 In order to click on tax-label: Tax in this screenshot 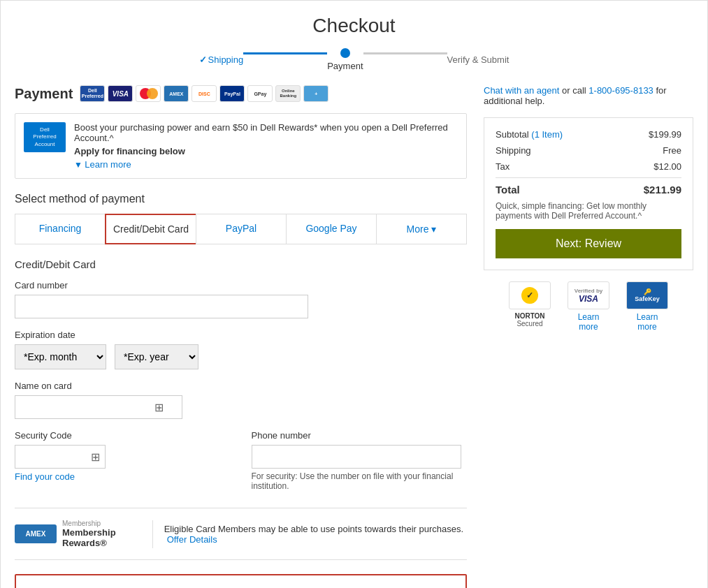, I will do `click(503, 166)`.